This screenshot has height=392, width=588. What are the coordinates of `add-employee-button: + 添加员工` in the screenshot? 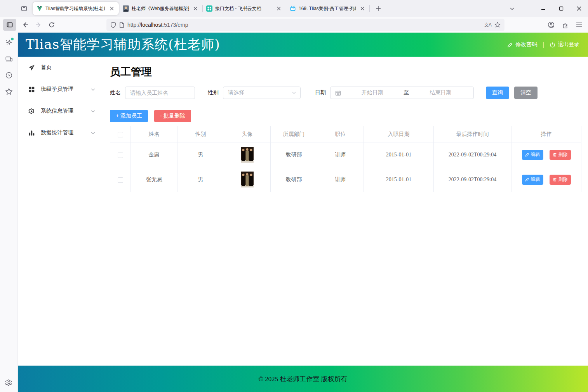 It's located at (129, 116).